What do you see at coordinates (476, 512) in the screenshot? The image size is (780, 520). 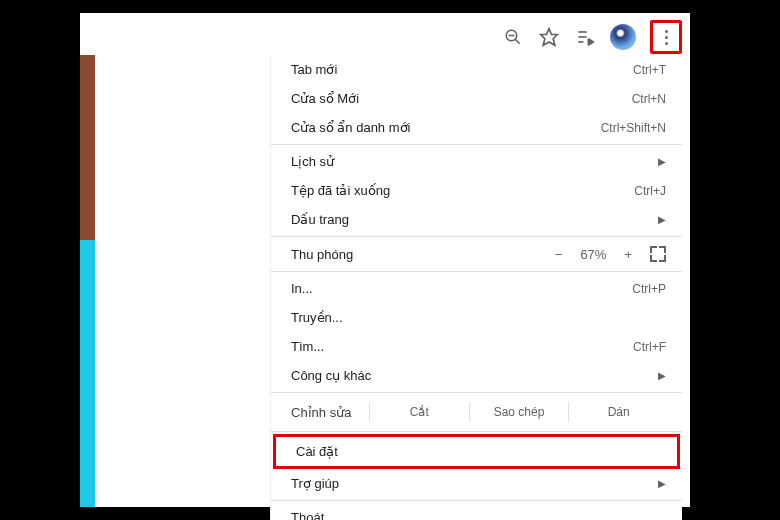 I see `menu-item-exit: Thoát` at bounding box center [476, 512].